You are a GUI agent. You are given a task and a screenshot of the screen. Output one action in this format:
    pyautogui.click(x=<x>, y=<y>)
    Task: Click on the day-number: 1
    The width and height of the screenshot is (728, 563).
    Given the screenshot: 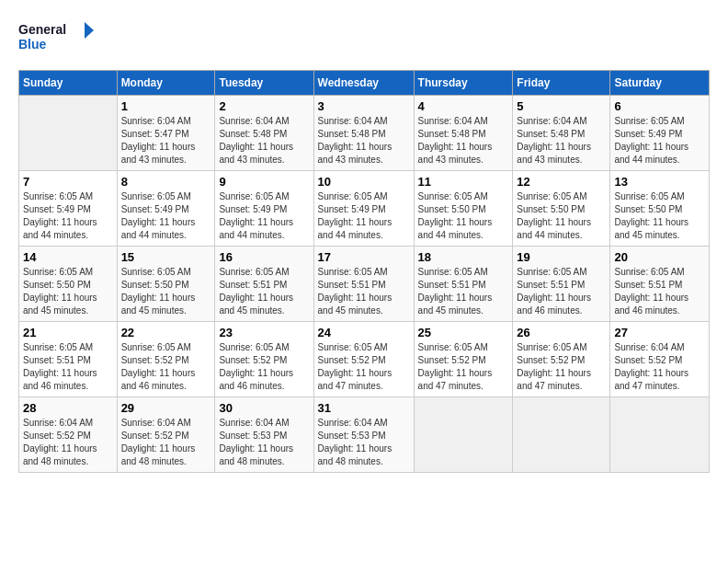 What is the action you would take?
    pyautogui.click(x=166, y=107)
    